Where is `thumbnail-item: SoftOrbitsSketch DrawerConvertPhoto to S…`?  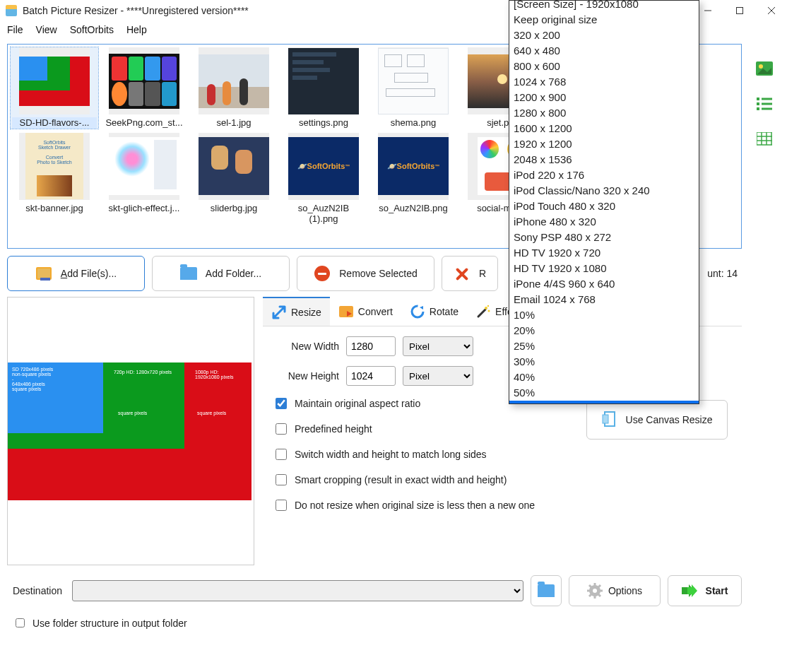 thumbnail-item: SoftOrbitsSketch DrawerConvertPhoto to S… is located at coordinates (54, 179).